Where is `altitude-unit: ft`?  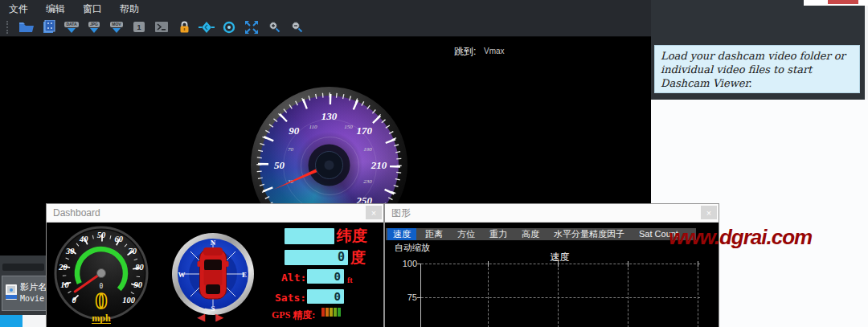
altitude-unit: ft is located at coordinates (350, 280).